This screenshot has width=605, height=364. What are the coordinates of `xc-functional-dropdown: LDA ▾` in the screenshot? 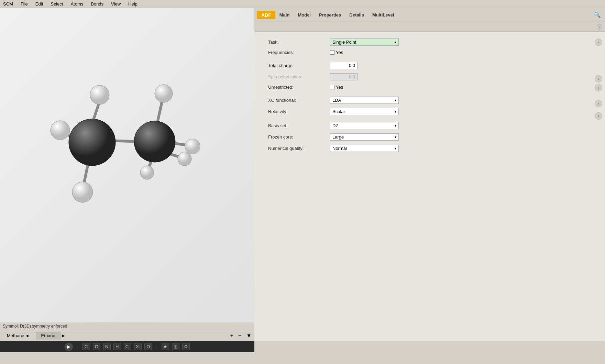 It's located at (364, 100).